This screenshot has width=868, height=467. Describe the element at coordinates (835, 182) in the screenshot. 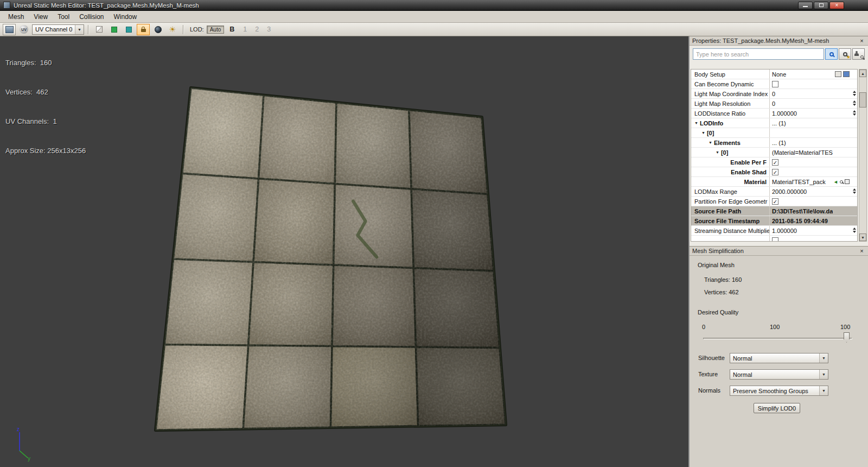

I see `use-selected-icon: ◄` at that location.